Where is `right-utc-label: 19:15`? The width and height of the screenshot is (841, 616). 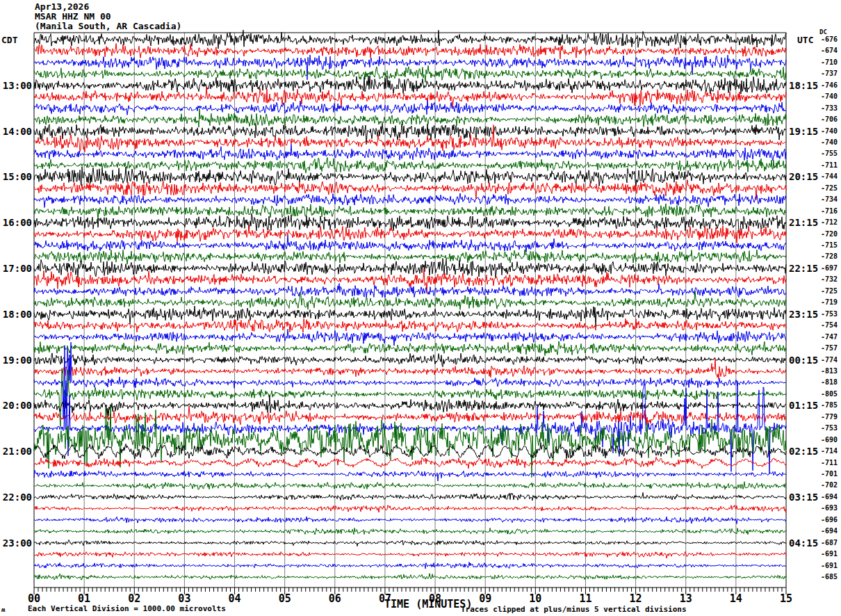 right-utc-label: 19:15 is located at coordinates (803, 131).